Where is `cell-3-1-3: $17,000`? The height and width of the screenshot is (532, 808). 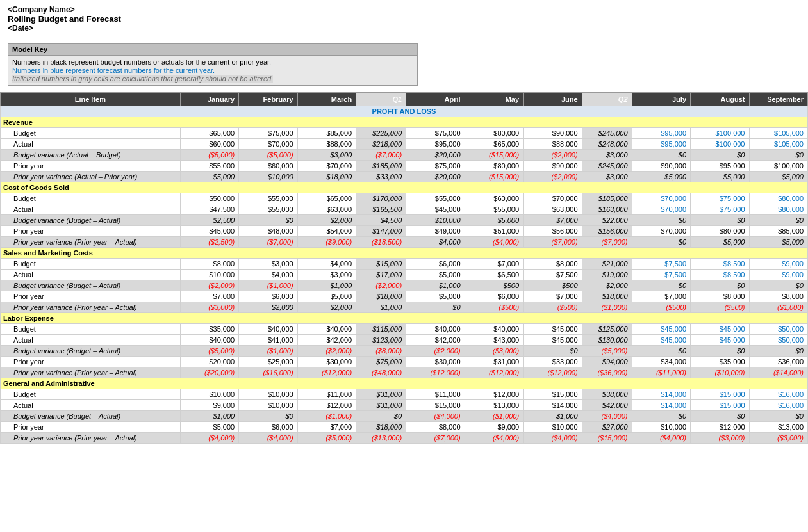
cell-3-1-3: $17,000 is located at coordinates (381, 275).